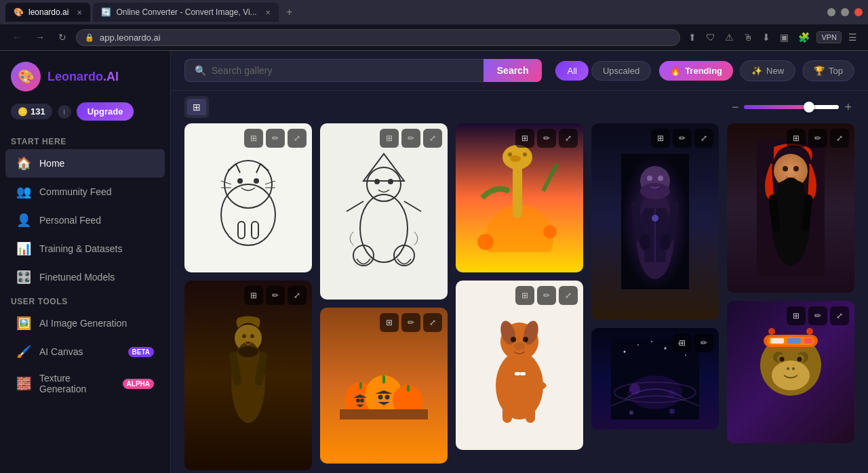  What do you see at coordinates (389, 138) in the screenshot?
I see `overlay-btn-wt1: ⊞` at bounding box center [389, 138].